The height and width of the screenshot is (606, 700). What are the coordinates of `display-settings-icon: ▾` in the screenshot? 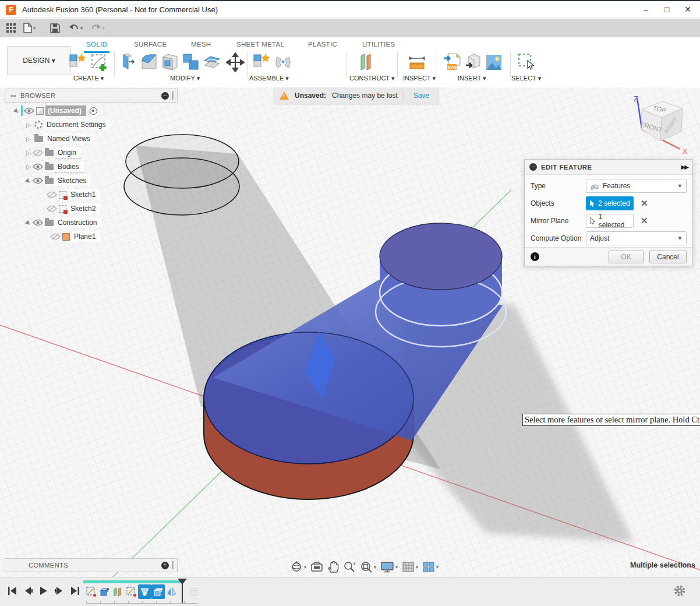 It's located at (389, 567).